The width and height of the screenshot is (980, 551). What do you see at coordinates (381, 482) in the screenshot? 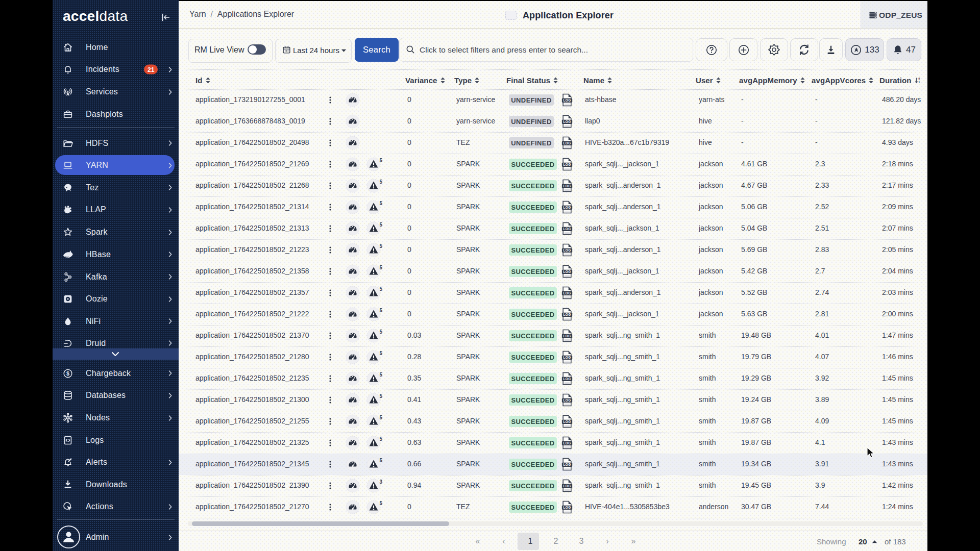
I see `svg-text: 3` at bounding box center [381, 482].